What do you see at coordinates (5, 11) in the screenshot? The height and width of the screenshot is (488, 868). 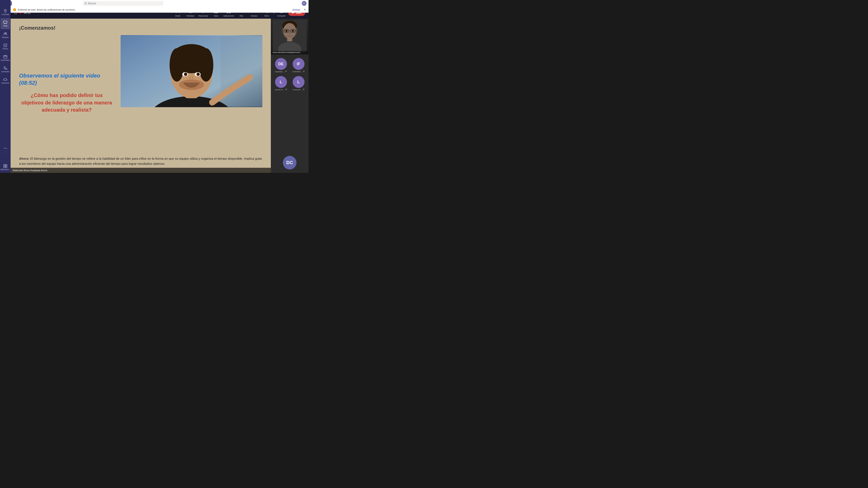 I see `activity-icon` at bounding box center [5, 11].